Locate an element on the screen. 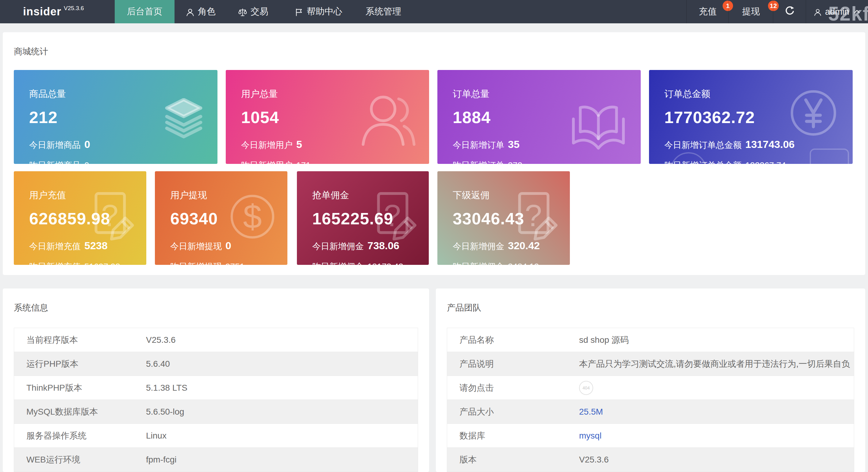 Image resolution: width=868 pixels, height=472 pixels. nav-item-help-center: 帮助中心 is located at coordinates (318, 11).